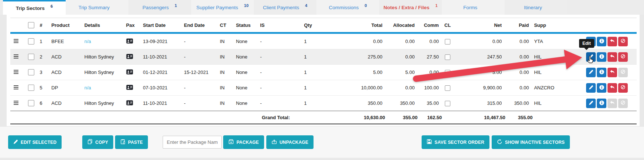 The width and height of the screenshot is (644, 160). Describe the element at coordinates (248, 57) in the screenshot. I see `row-status: None` at that location.